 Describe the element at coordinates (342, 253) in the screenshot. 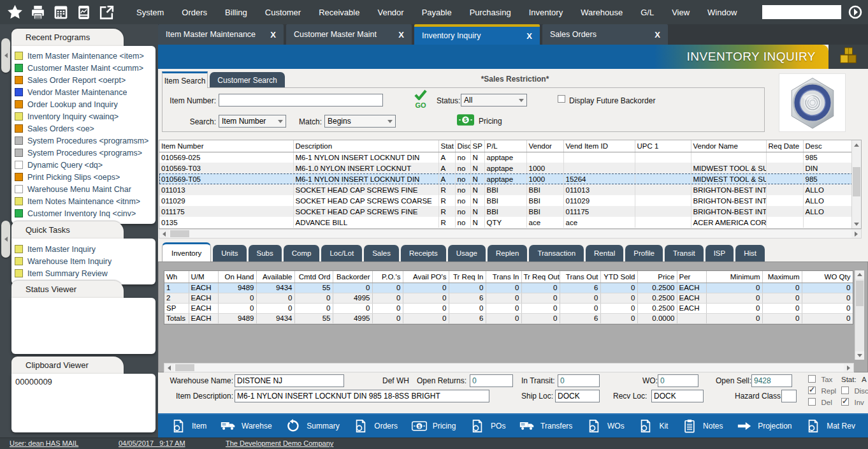

I see `detail-tab-loc-lot: Loc/Lot` at that location.